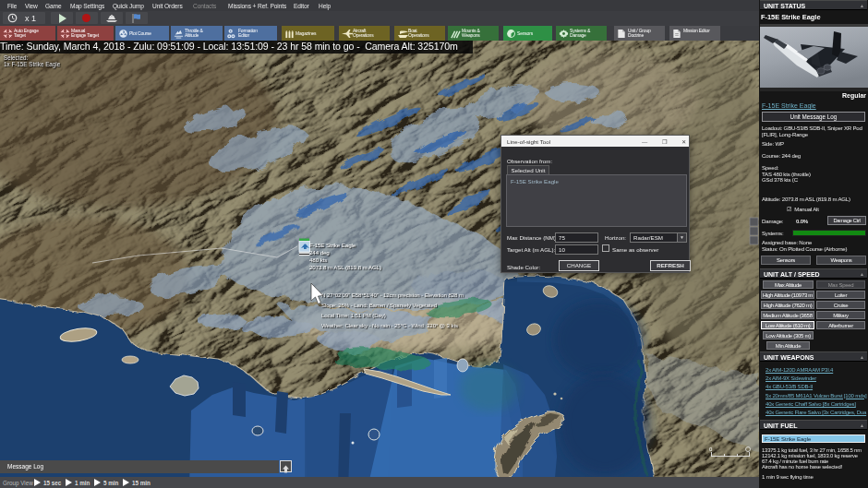 The image size is (868, 488). What do you see at coordinates (332, 245) in the screenshot?
I see `svg-text: F-15E Strike Eagle` at bounding box center [332, 245].